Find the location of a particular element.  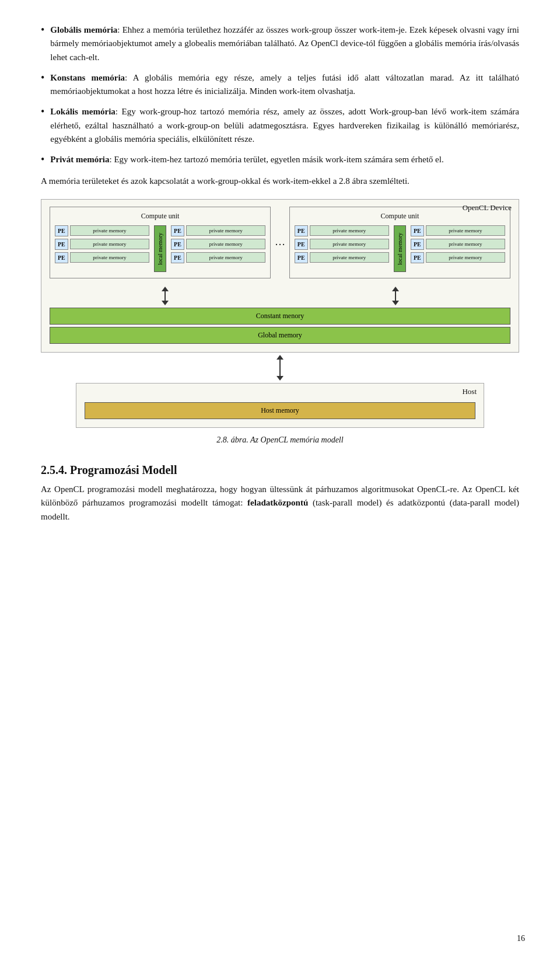

host-memory-bar: Host memory is located at coordinates (280, 411).